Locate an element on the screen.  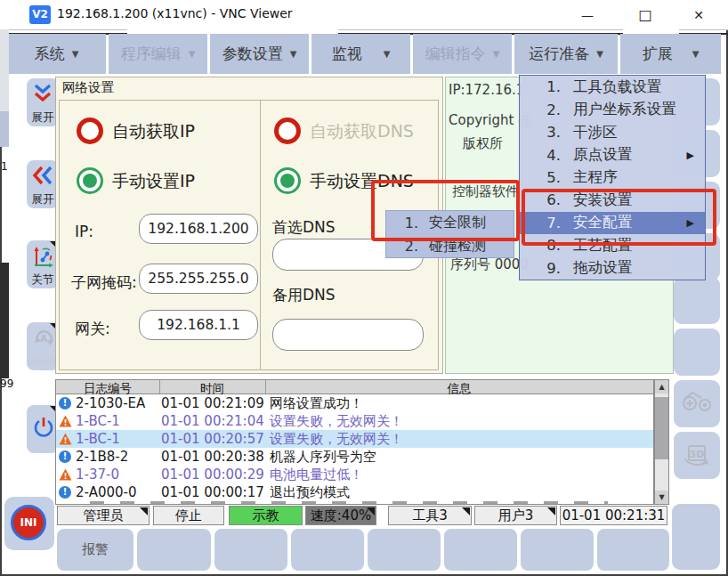
menu-system: 系统 ▼ is located at coordinates (57, 53).